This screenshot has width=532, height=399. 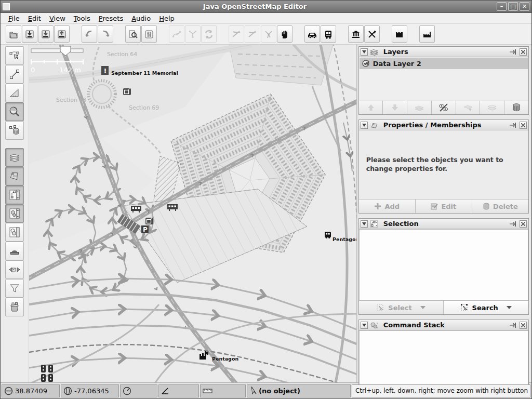 I want to click on menu-file: File, so click(x=14, y=19).